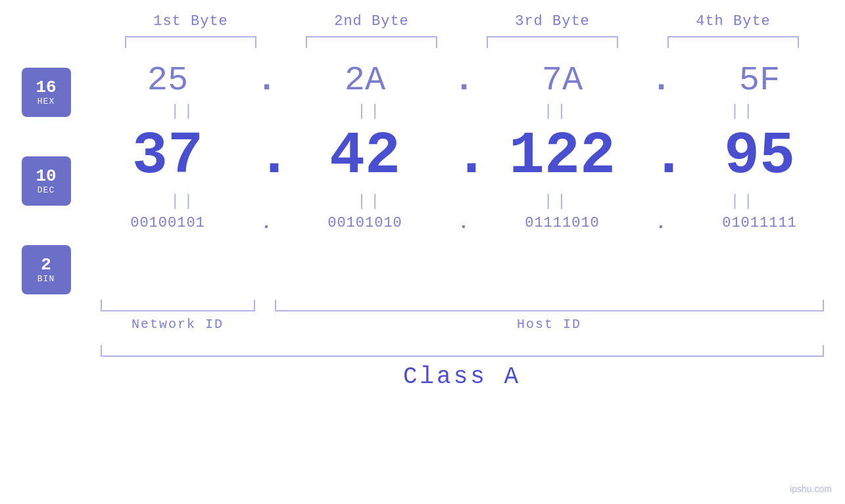 The image size is (845, 504). I want to click on bin-badge: 2 BIN, so click(46, 269).